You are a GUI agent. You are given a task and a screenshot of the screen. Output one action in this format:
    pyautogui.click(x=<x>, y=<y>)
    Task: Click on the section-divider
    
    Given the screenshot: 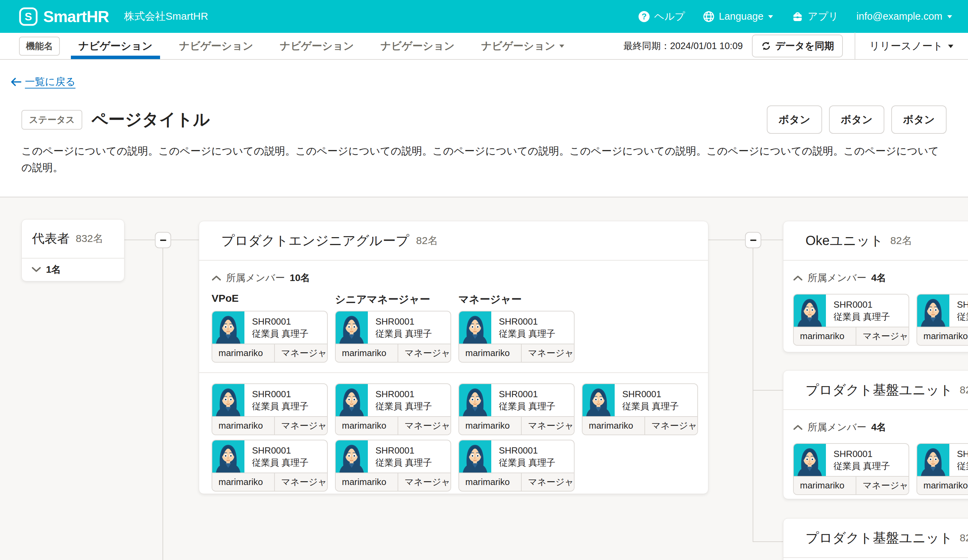 What is the action you would take?
    pyautogui.click(x=453, y=373)
    